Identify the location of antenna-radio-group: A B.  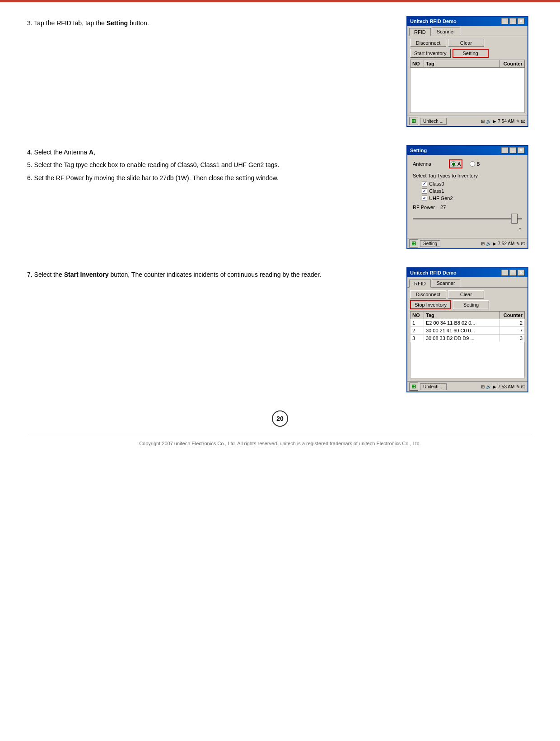
(464, 164).